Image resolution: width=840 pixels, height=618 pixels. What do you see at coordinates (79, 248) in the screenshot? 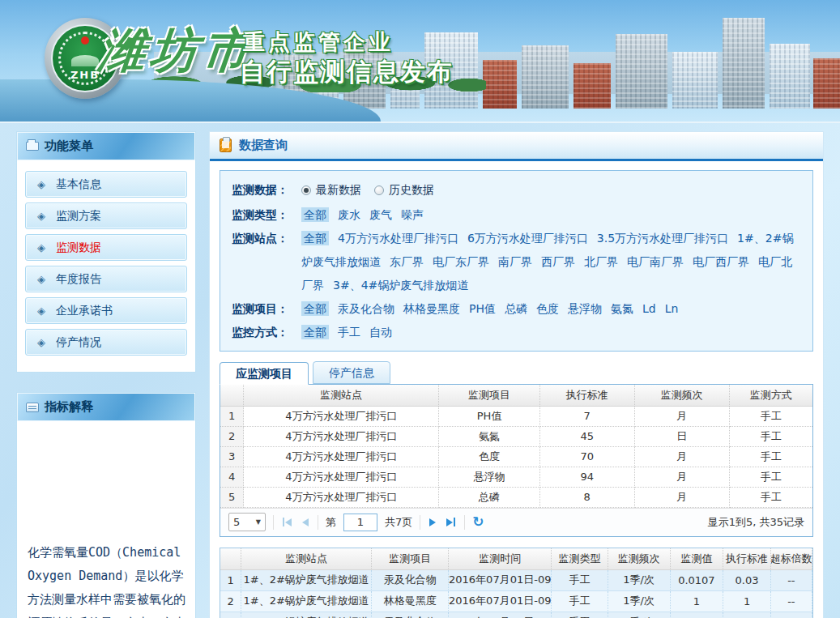
I see `sidebar-item-label: 监测数据` at bounding box center [79, 248].